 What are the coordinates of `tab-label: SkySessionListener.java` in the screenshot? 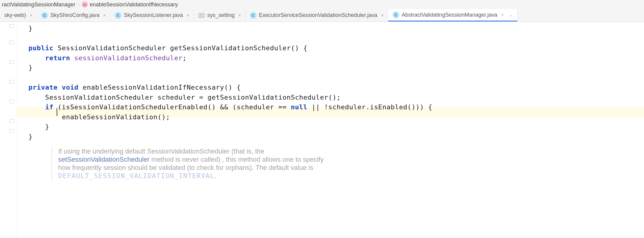 It's located at (153, 15).